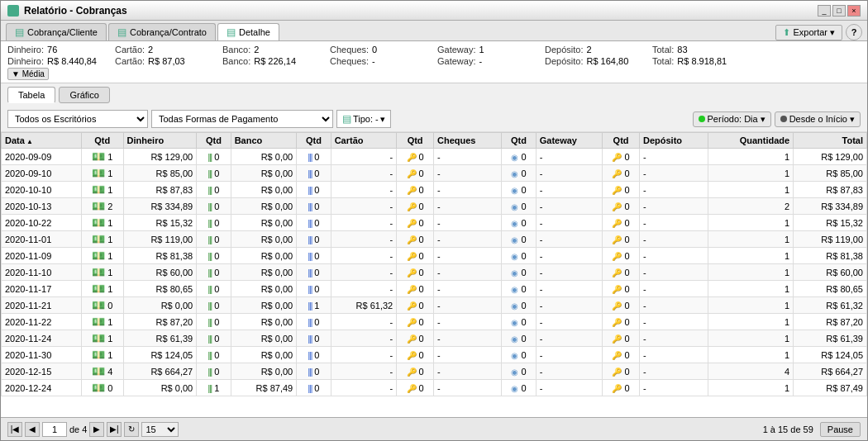 This screenshot has width=868, height=441. Describe the element at coordinates (160, 429) in the screenshot. I see `page-size-select: 15 25 50` at that location.